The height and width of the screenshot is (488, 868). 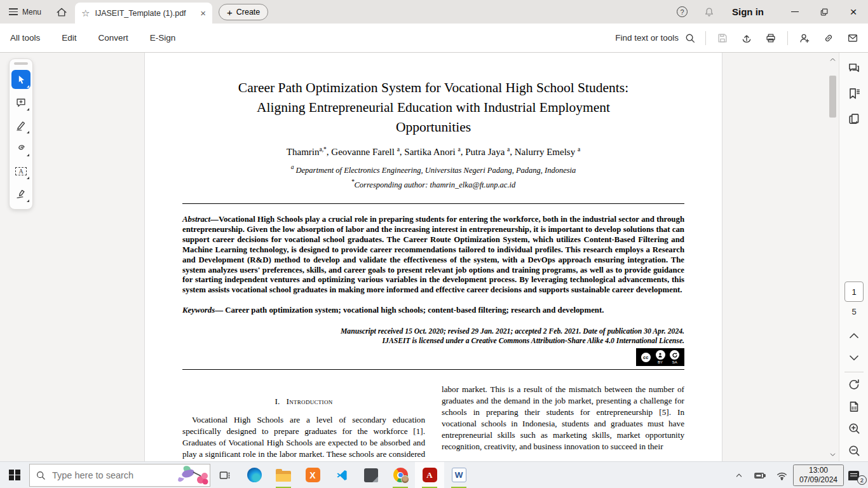 What do you see at coordinates (856, 475) in the screenshot?
I see `action-center-button: 2` at bounding box center [856, 475].